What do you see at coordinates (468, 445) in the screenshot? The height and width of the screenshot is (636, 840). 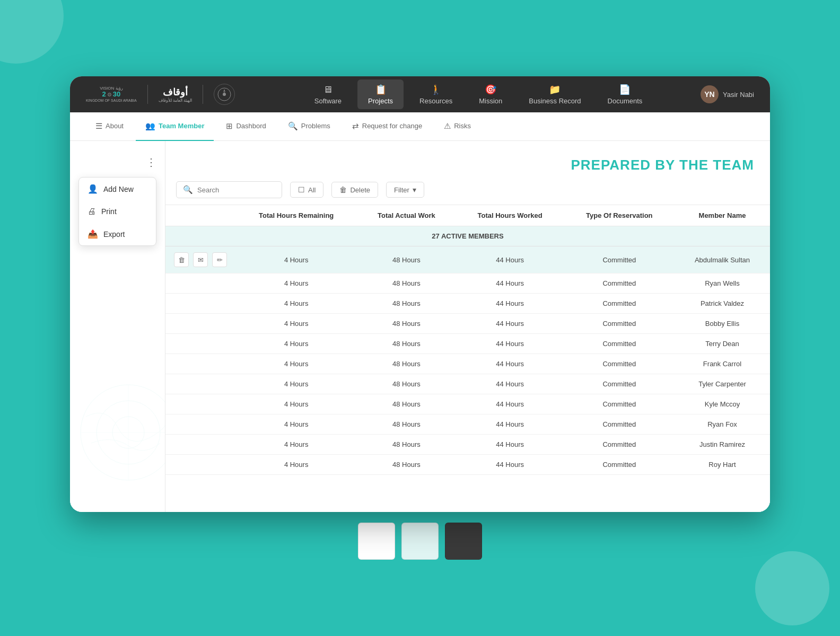 I see `table-row: 4 Hours48 Hours44 HoursCommittedJustin R…` at bounding box center [468, 445].